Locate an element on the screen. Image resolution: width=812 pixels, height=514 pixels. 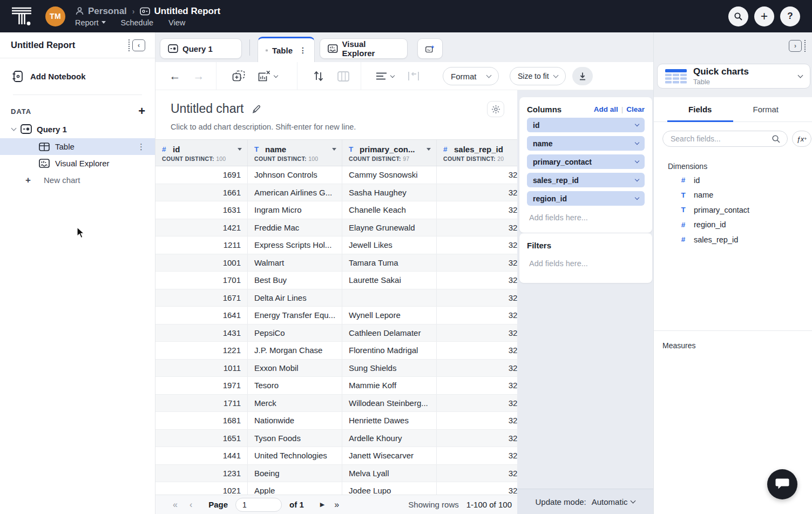
add-button: + is located at coordinates (764, 16).